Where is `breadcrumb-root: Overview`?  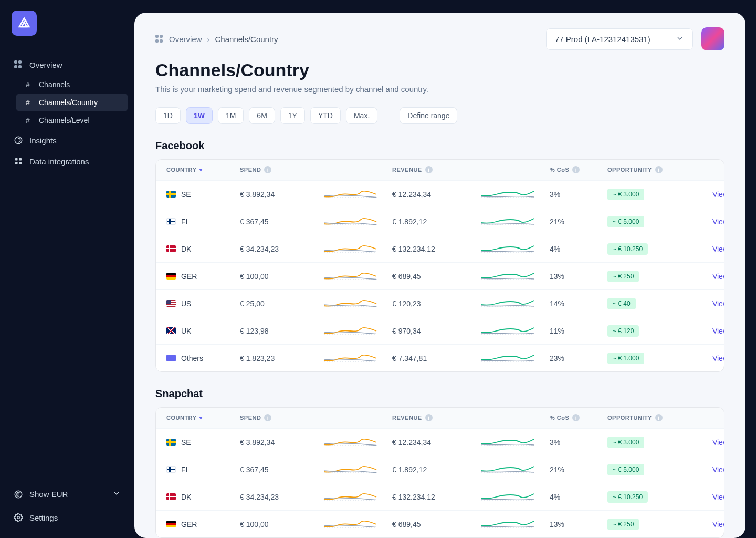 breadcrumb-root: Overview is located at coordinates (186, 39).